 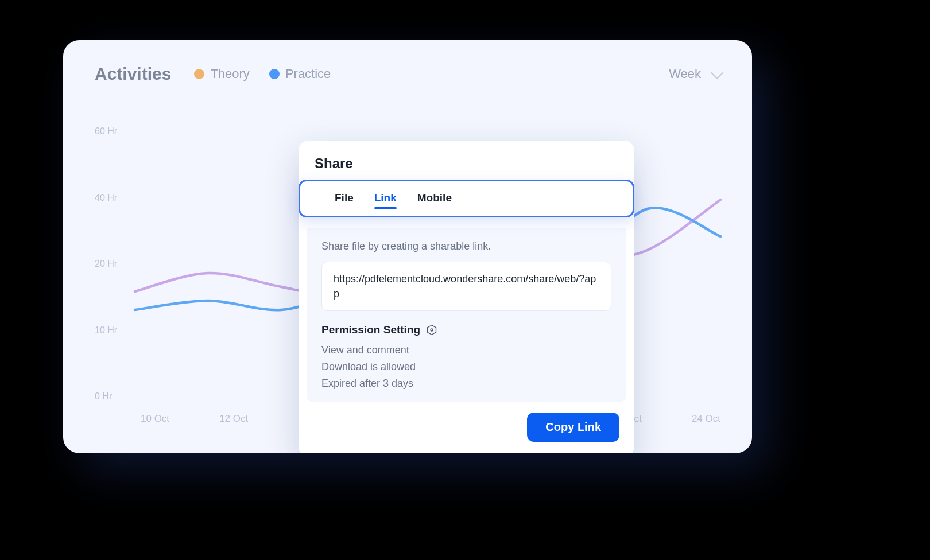 I want to click on legend: Theory Practice, so click(x=262, y=74).